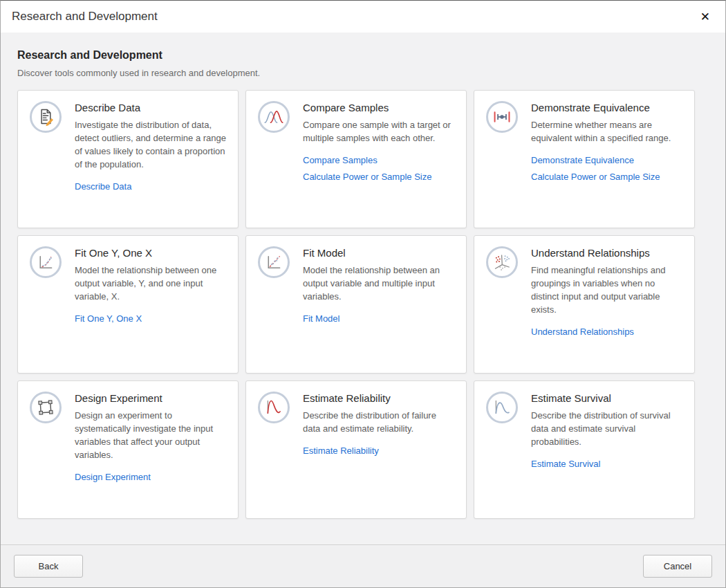 The image size is (726, 588). What do you see at coordinates (379, 169) in the screenshot?
I see `card-links: Compare SamplesCalculate Power or Sample…` at bounding box center [379, 169].